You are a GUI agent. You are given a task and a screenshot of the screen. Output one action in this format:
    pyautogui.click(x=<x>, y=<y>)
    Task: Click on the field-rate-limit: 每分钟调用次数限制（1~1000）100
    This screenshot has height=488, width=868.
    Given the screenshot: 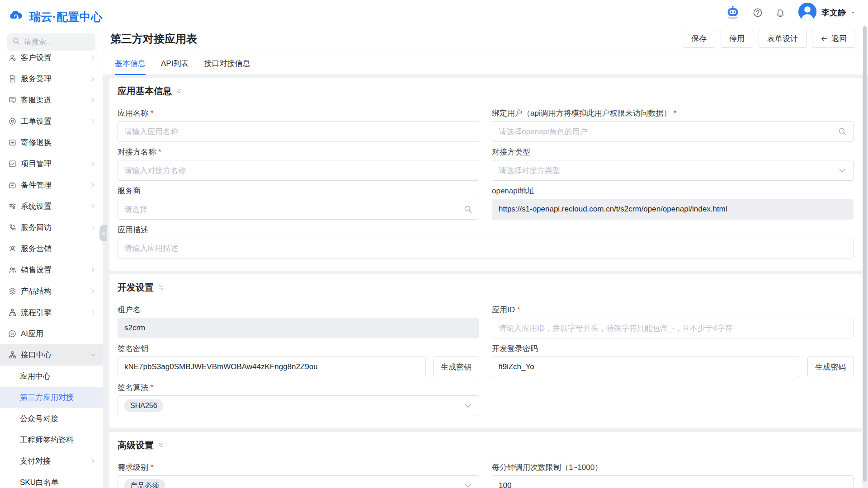 What is the action you would take?
    pyautogui.click(x=673, y=475)
    